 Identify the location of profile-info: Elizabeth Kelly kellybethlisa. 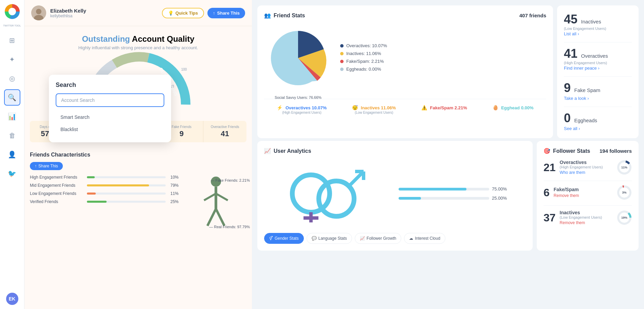
(59, 13).